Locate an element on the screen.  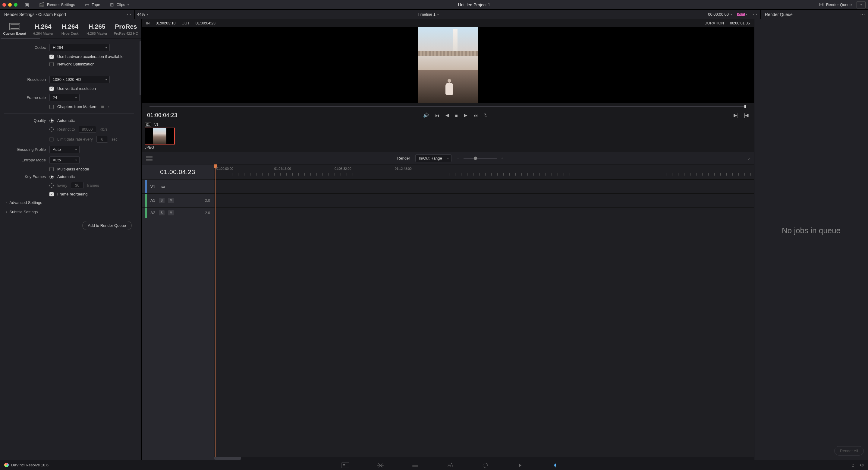
frame-reorder-label: Frame reordering is located at coordinates (72, 194).